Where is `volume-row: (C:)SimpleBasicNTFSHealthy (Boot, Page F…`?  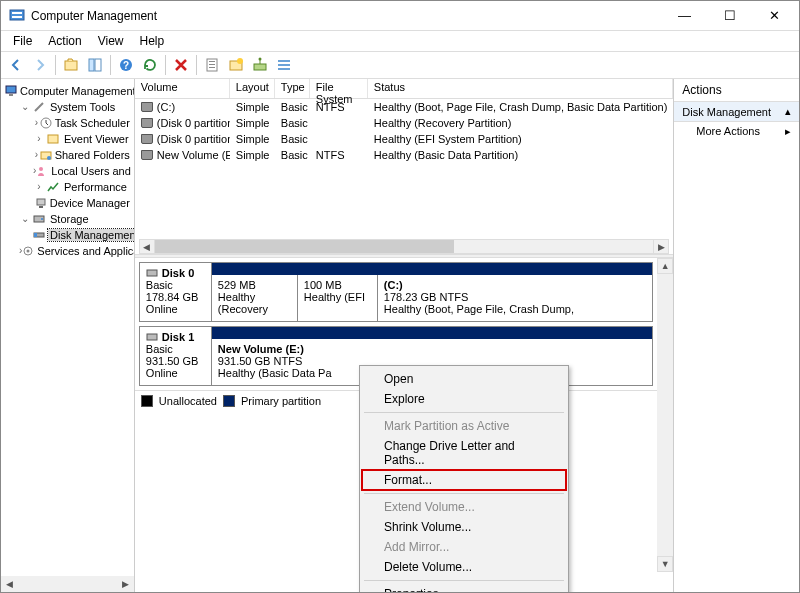 volume-row: (C:)SimpleBasicNTFSHealthy (Boot, Page F… is located at coordinates (404, 107).